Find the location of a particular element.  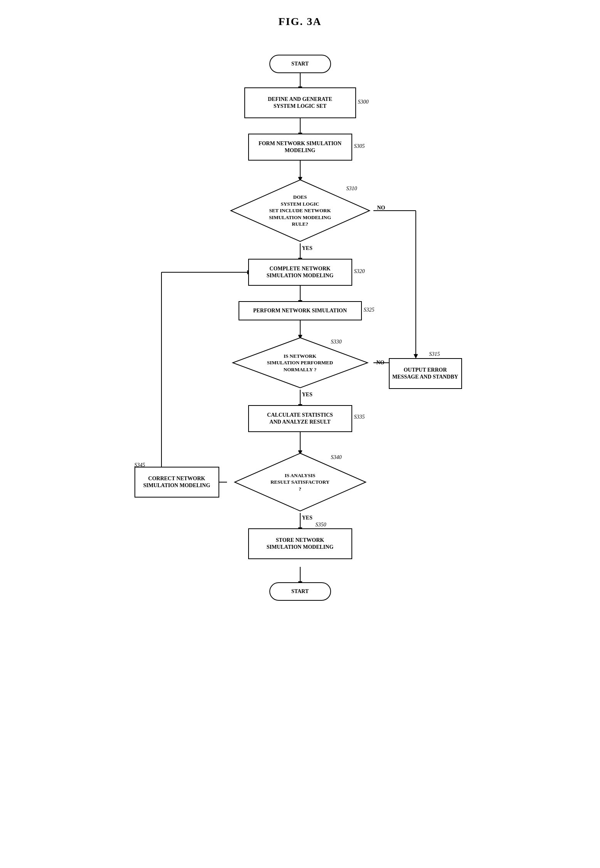

s345-label: S345 is located at coordinates (140, 465).